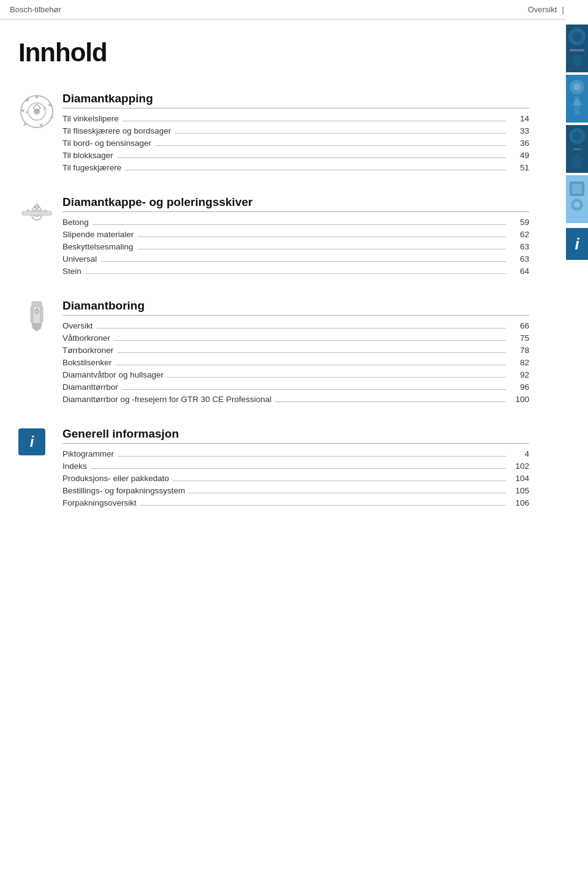 This screenshot has width=588, height=885. I want to click on toc-page: 51, so click(519, 168).